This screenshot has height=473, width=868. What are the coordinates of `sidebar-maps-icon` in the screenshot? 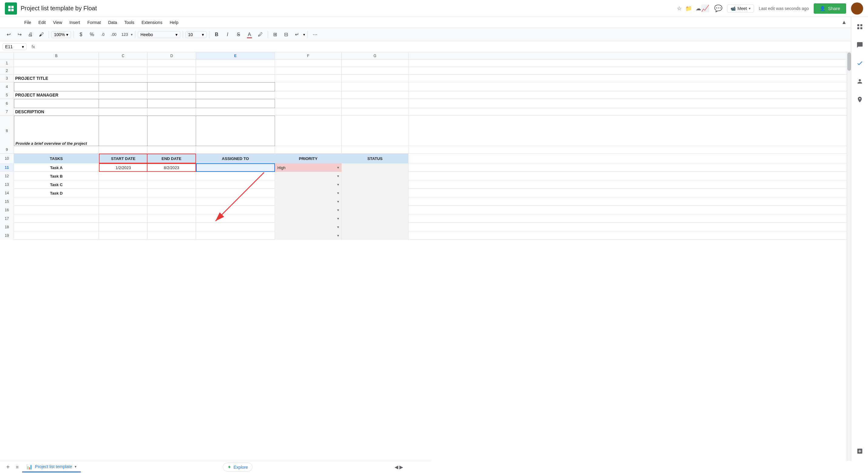 It's located at (860, 99).